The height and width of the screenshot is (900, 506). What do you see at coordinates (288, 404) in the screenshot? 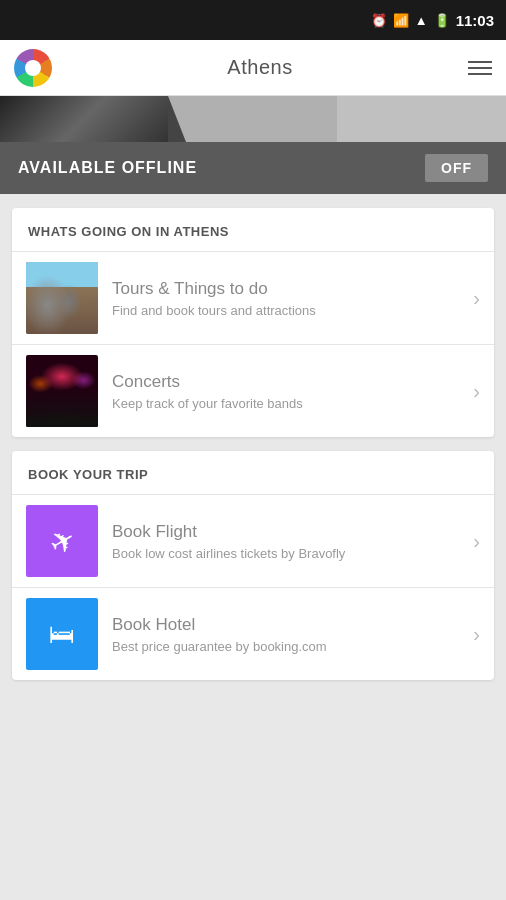
I see `concerts-subtitle: Keep track of your favorite bands` at bounding box center [288, 404].